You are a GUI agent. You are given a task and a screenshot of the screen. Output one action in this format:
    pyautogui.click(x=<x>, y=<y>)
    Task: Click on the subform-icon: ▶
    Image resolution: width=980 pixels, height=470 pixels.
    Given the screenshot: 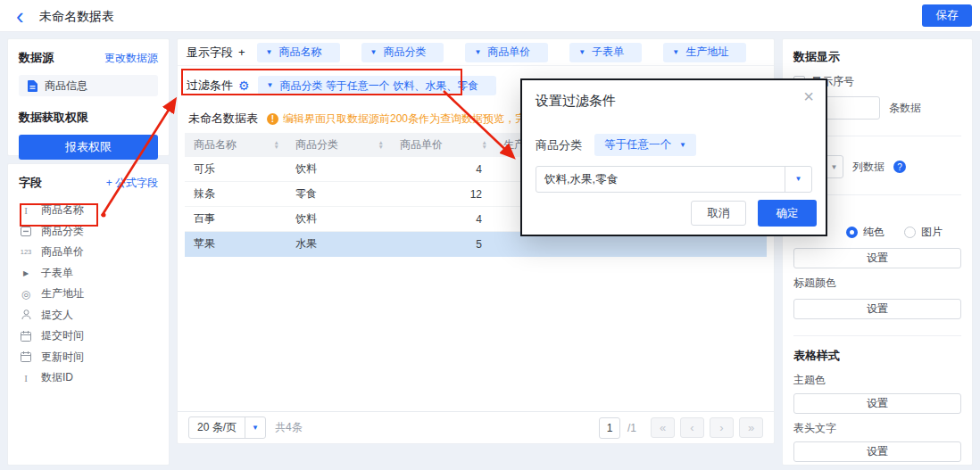 What is the action you would take?
    pyautogui.click(x=26, y=273)
    